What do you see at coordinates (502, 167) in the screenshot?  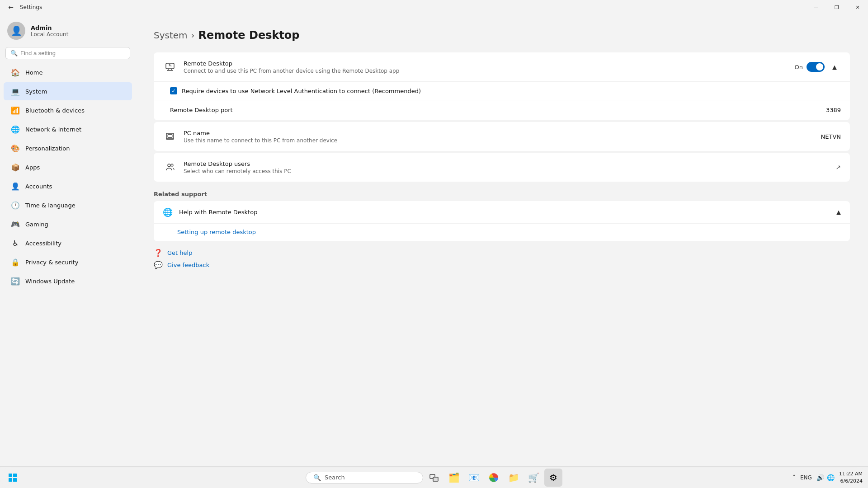 I see `remote-users-row: Remote Desktop users Select who can remo…` at bounding box center [502, 167].